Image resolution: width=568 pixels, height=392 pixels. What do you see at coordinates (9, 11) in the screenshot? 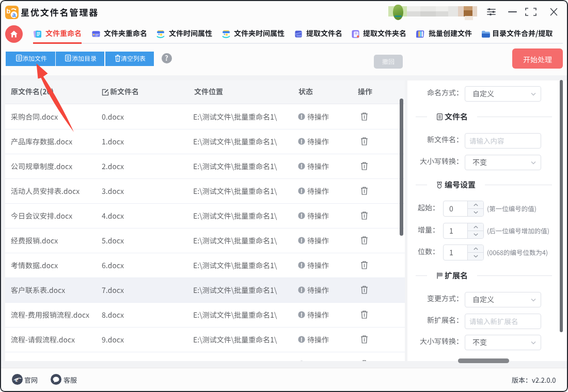
I see `svg-text: b` at bounding box center [9, 11].